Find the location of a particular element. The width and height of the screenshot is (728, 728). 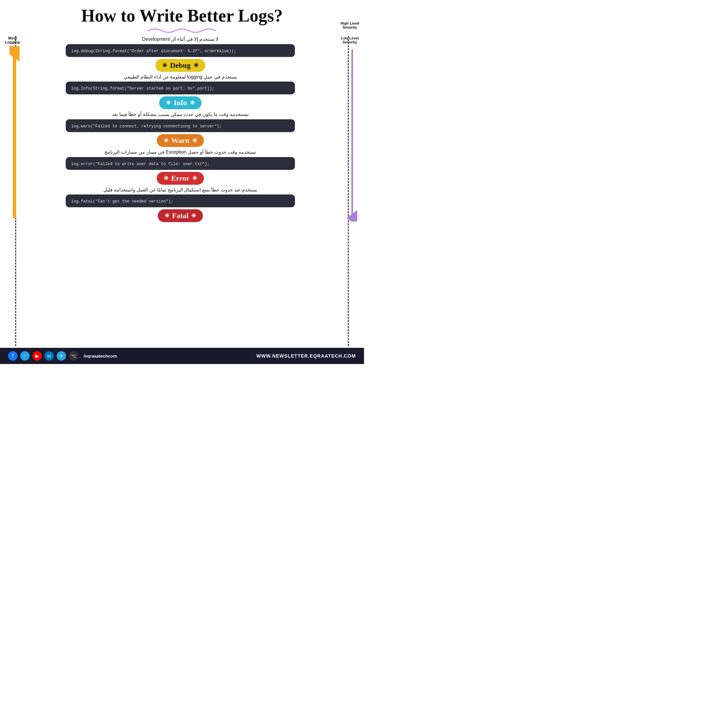

fatal-code-block: log.fatal("Can't get the needed version"… is located at coordinates (180, 201).